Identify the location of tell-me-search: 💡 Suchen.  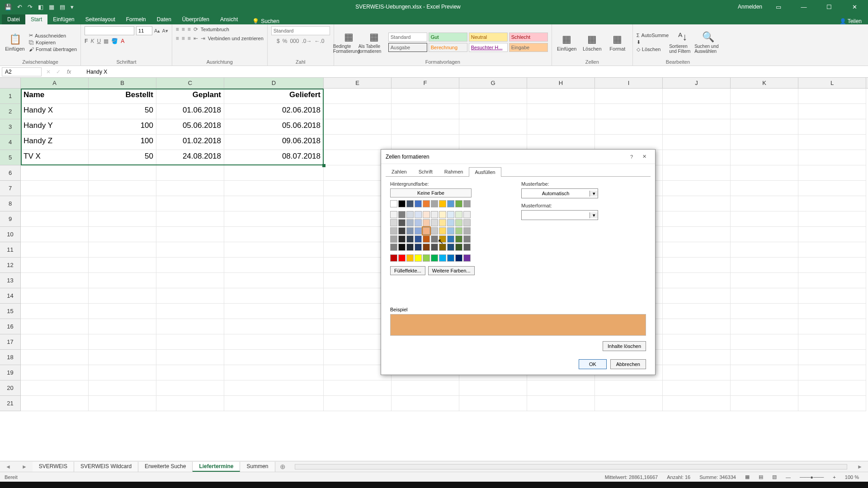
(266, 21).